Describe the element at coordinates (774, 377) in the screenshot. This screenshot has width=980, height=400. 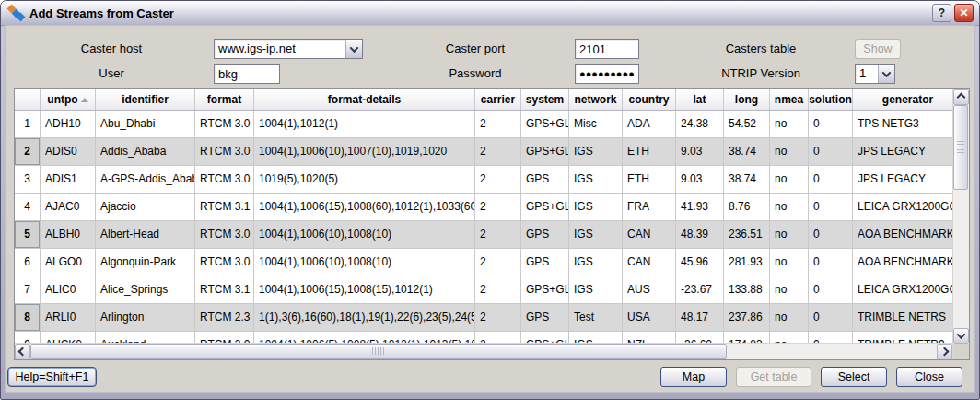
I see `get-table-button: Get table` at that location.